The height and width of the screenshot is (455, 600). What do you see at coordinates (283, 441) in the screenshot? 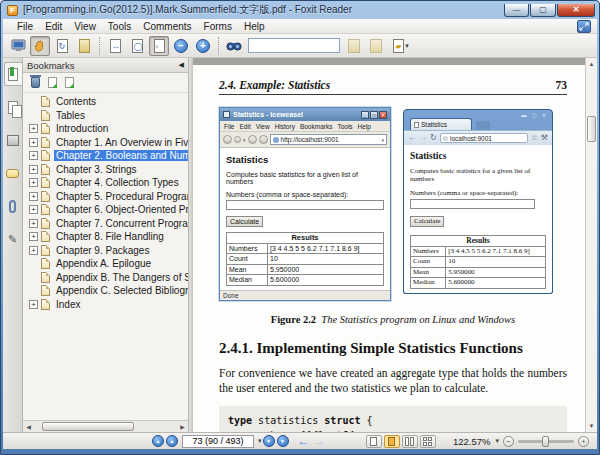
I see `last-page-button: ▼` at bounding box center [283, 441].